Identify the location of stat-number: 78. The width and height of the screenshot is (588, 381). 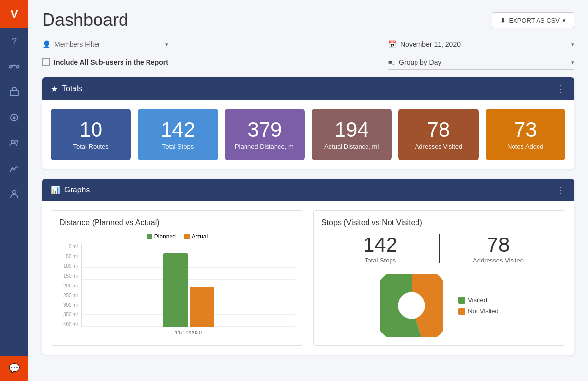
(438, 130).